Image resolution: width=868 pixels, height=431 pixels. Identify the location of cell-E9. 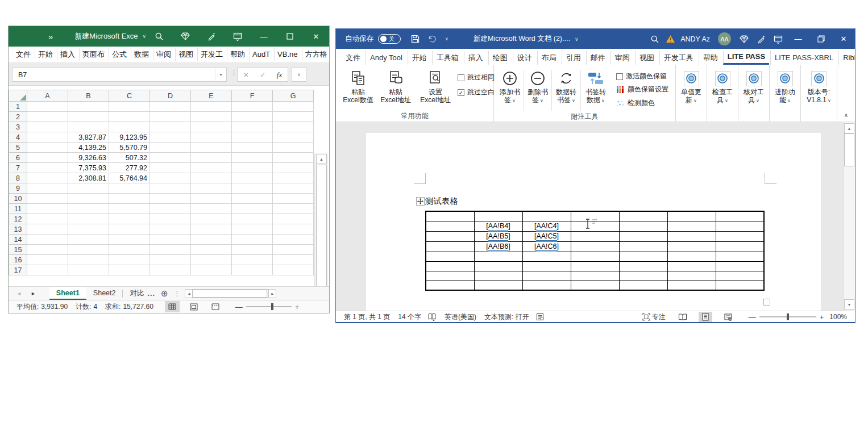
(211, 189).